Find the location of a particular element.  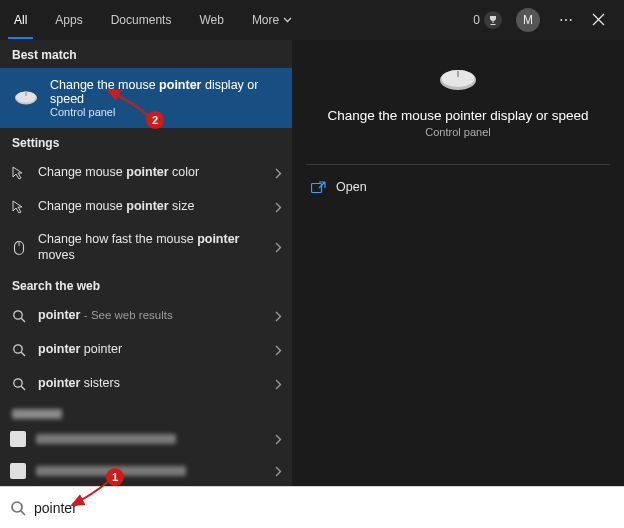

tab-label: More is located at coordinates (266, 20).